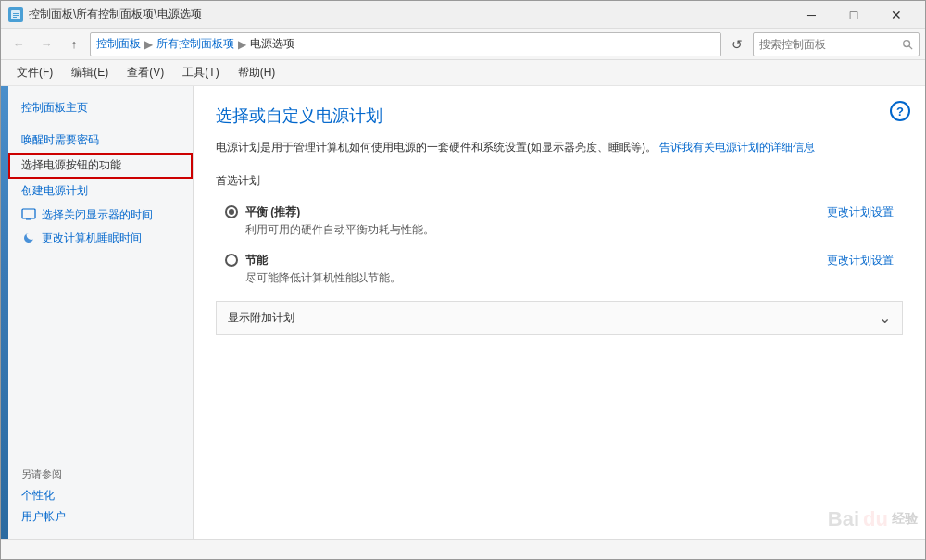 The width and height of the screenshot is (926, 560). What do you see at coordinates (119, 44) in the screenshot?
I see `breadcrumb-part1: 控制面板` at bounding box center [119, 44].